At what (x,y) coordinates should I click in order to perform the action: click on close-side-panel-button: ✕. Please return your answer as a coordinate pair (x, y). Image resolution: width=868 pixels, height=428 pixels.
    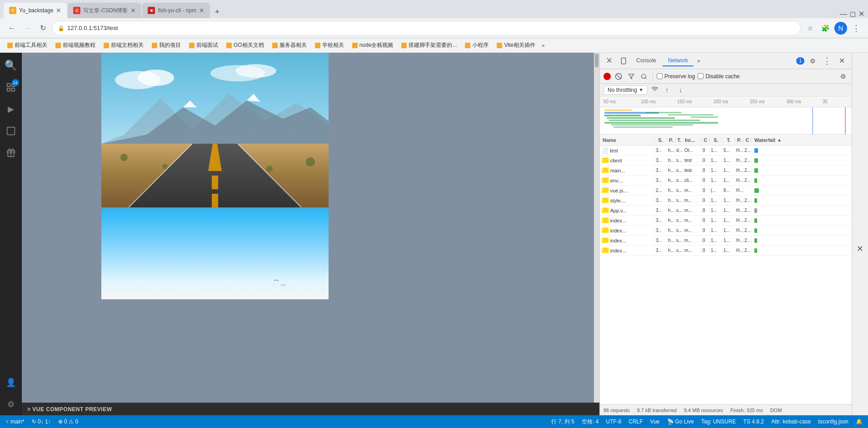
    Looking at the image, I should click on (860, 329).